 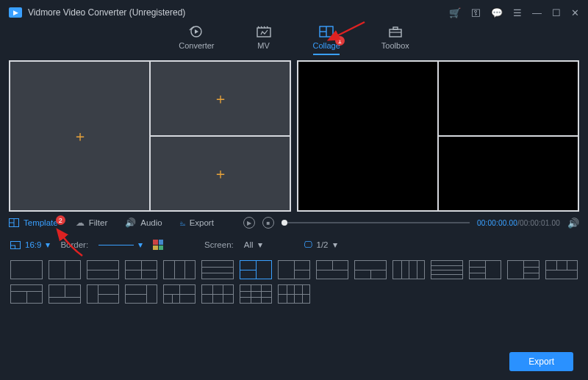 I want to click on panel-tab-export: ⎁ Export, so click(x=197, y=223).